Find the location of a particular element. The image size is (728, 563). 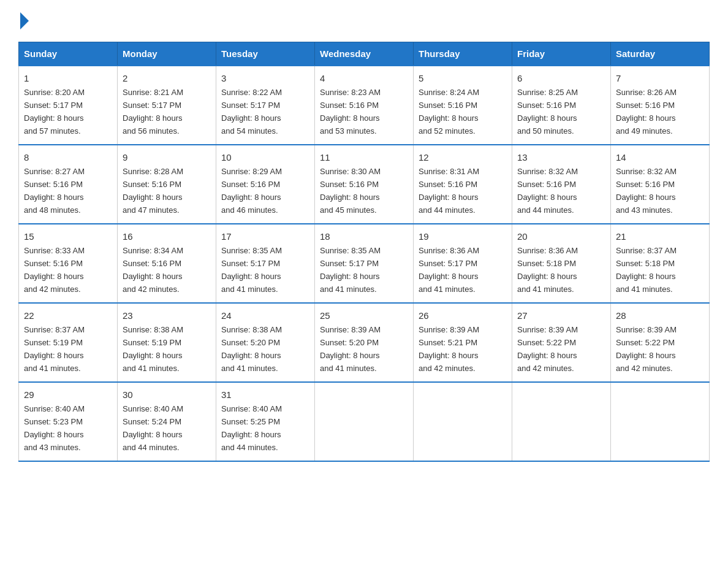

calendar-week-1: 1Sunrise: 8:20 AMSunset: 5:17 PMDaylight… is located at coordinates (364, 105).